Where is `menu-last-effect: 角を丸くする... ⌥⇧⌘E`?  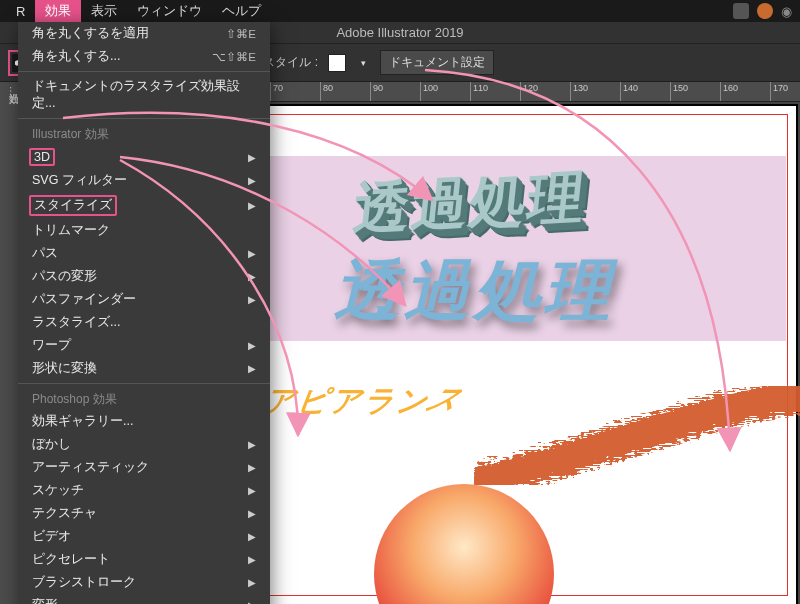
menu-last-effect: 角を丸くする... ⌥⇧⌘E is located at coordinates (144, 56).